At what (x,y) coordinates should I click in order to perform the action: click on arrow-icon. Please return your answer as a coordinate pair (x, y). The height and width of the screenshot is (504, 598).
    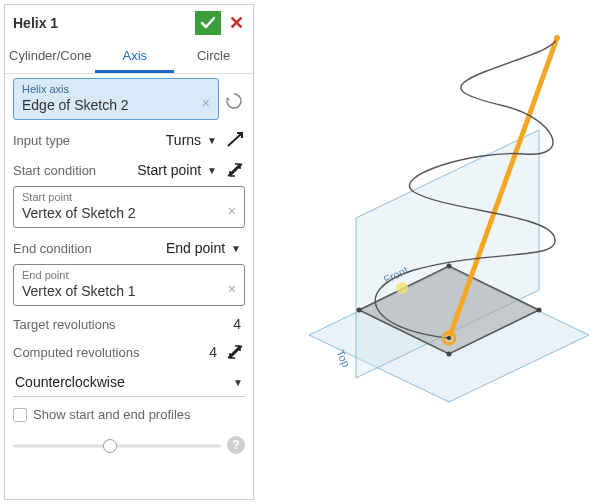
    Looking at the image, I should click on (235, 140).